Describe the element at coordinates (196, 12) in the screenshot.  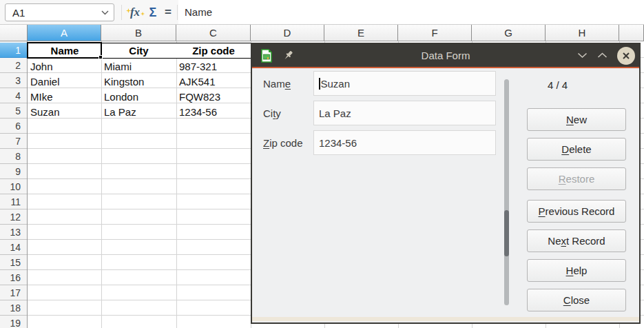
I see `formula-content: Name` at that location.